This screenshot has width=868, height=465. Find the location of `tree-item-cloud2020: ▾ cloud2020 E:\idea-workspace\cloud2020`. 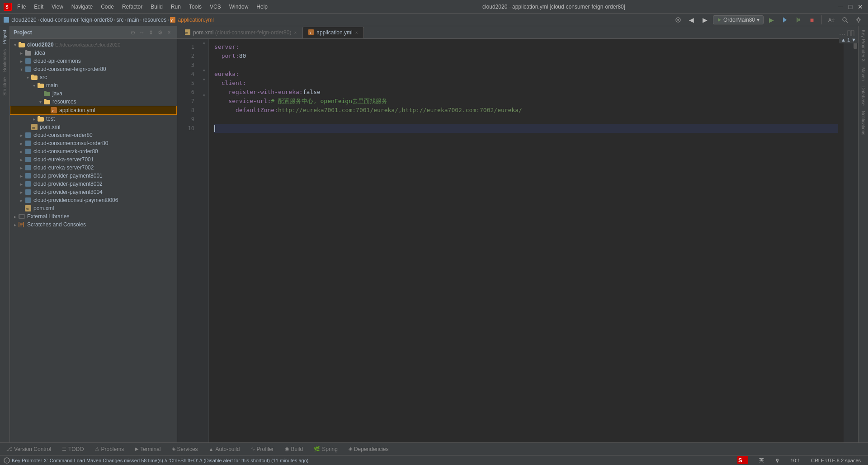

tree-item-cloud2020: ▾ cloud2020 E:\idea-workspace\cloud2020 is located at coordinates (93, 45).